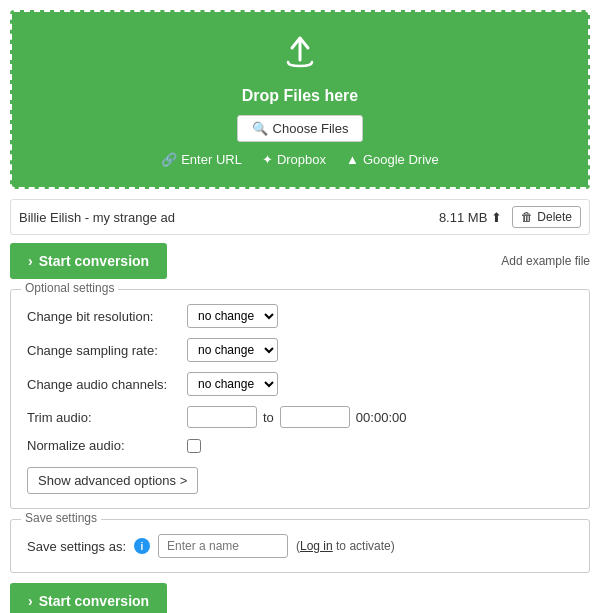 The image size is (600, 613). What do you see at coordinates (142, 546) in the screenshot?
I see `info-icon: i` at bounding box center [142, 546].